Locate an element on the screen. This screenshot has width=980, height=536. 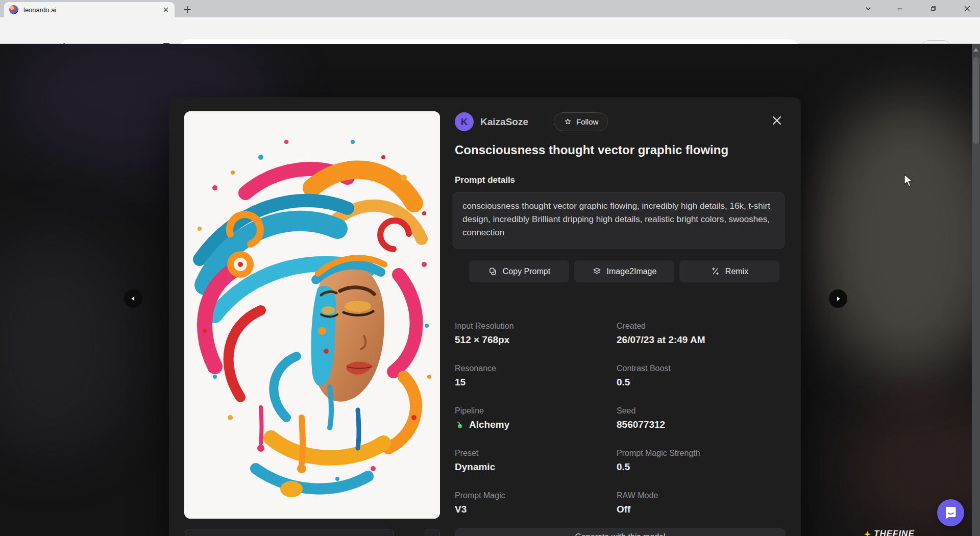
chevron-right-icon is located at coordinates (838, 299).